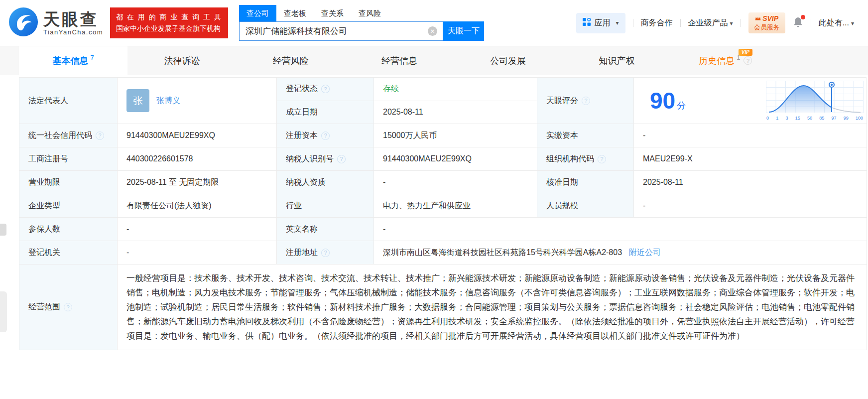  I want to click on header: 天眼查 TianYanCha.com 都 在 用 的 商 业 查 询 工 具 国…, so click(434, 23).